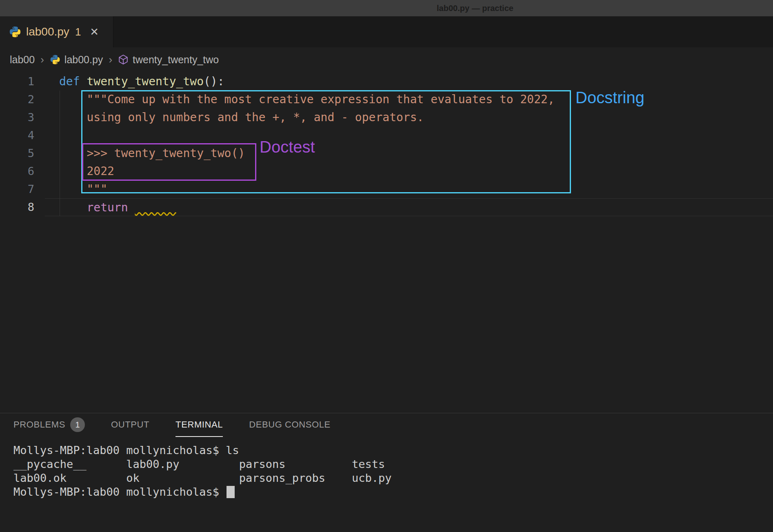 This screenshot has width=773, height=532. What do you see at coordinates (409, 153) in the screenshot?
I see `code-text: >>> twenty_twenty_two()` at bounding box center [409, 153].